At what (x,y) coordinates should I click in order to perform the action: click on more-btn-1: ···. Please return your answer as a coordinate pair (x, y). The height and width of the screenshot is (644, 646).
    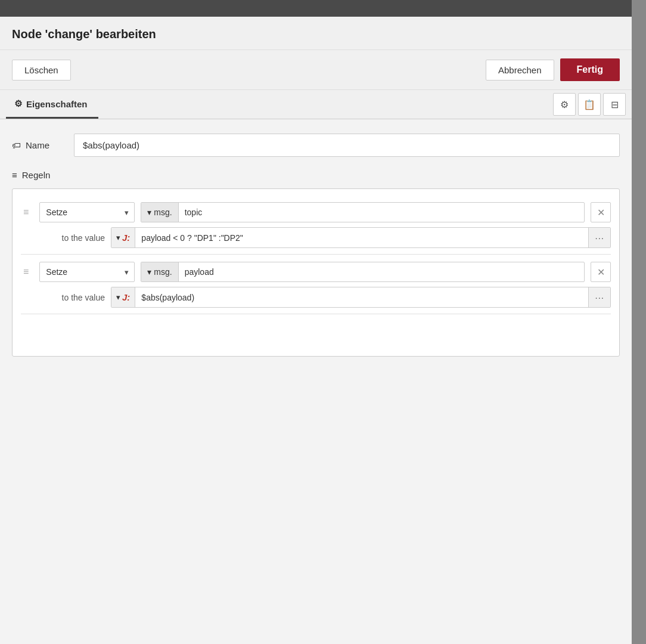
    Looking at the image, I should click on (600, 237).